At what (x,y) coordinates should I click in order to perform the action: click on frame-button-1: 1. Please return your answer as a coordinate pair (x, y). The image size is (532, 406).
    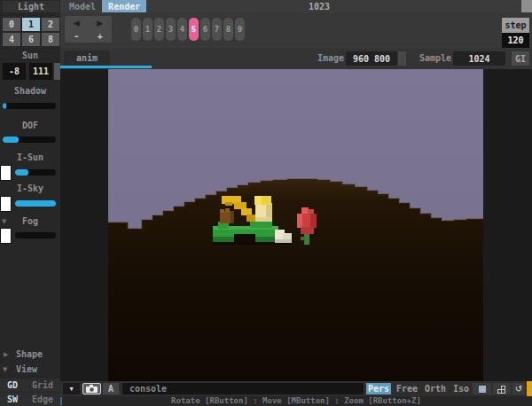
    Looking at the image, I should click on (147, 29).